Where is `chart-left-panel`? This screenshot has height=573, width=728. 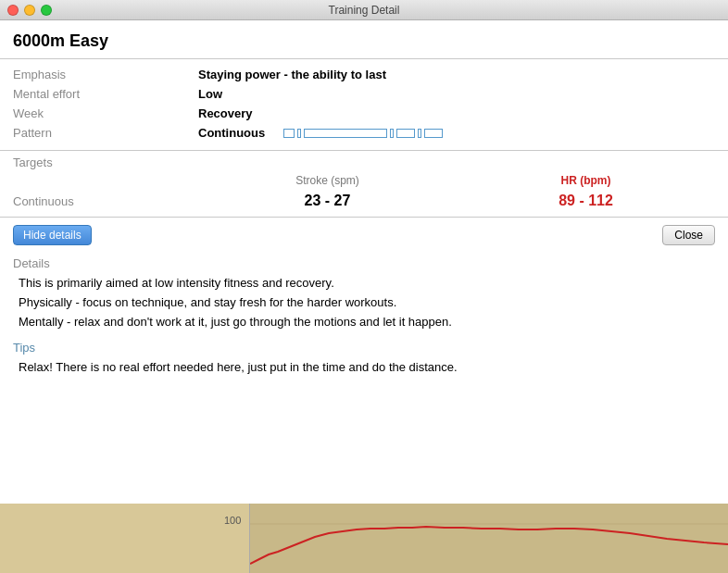
chart-left-panel is located at coordinates (125, 539).